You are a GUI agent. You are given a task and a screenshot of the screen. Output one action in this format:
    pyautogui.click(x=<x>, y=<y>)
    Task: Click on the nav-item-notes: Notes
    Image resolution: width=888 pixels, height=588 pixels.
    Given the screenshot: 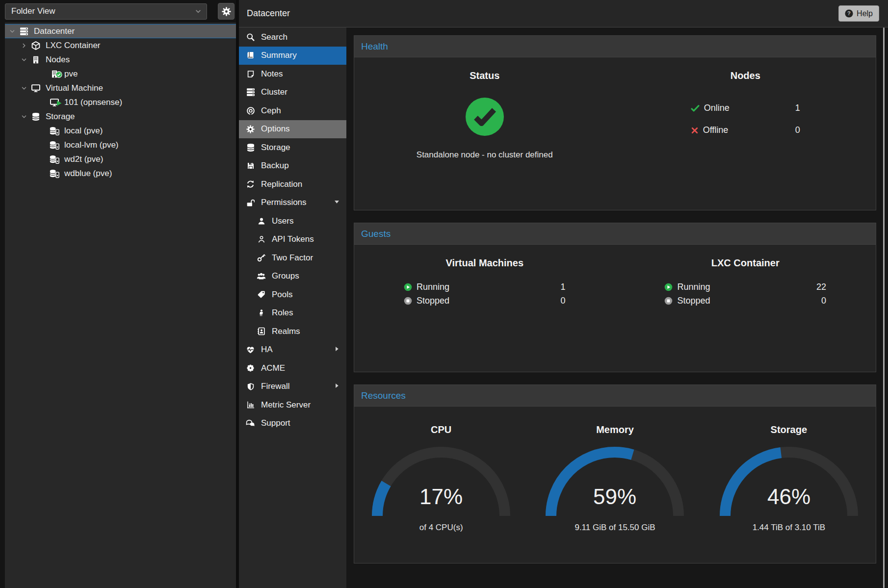 What is the action you would take?
    pyautogui.click(x=292, y=74)
    